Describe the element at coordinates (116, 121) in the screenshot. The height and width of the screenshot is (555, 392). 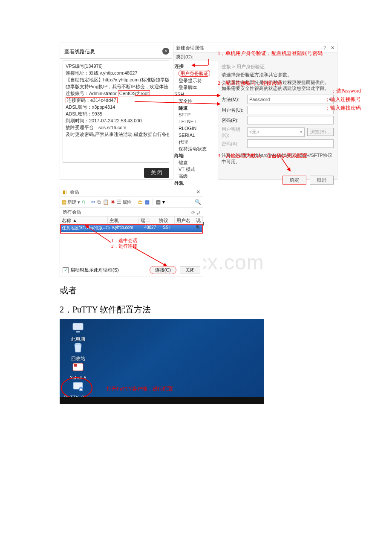
I see `info-line: 到期时间：2017-07-24 22:53:43.000` at that location.